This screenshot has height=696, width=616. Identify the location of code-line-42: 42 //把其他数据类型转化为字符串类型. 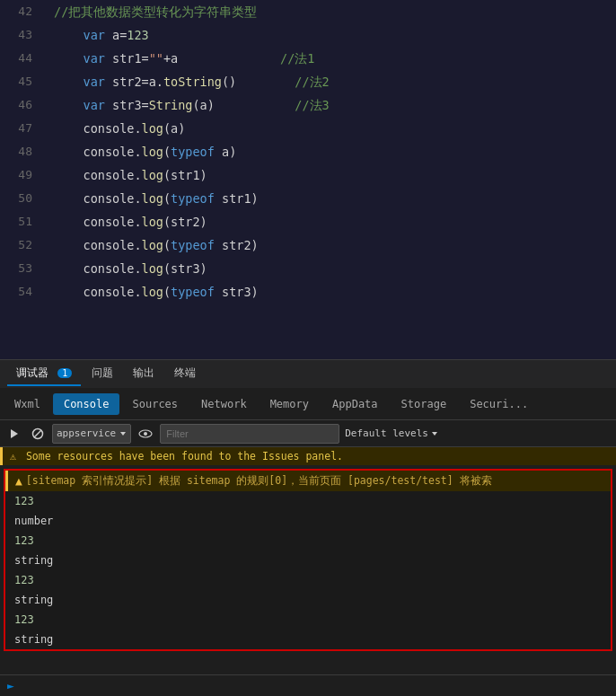
(308, 12).